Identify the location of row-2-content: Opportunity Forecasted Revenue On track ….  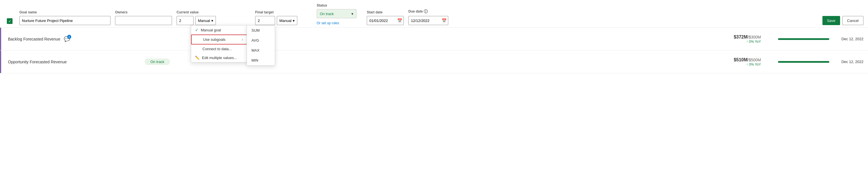
(434, 62).